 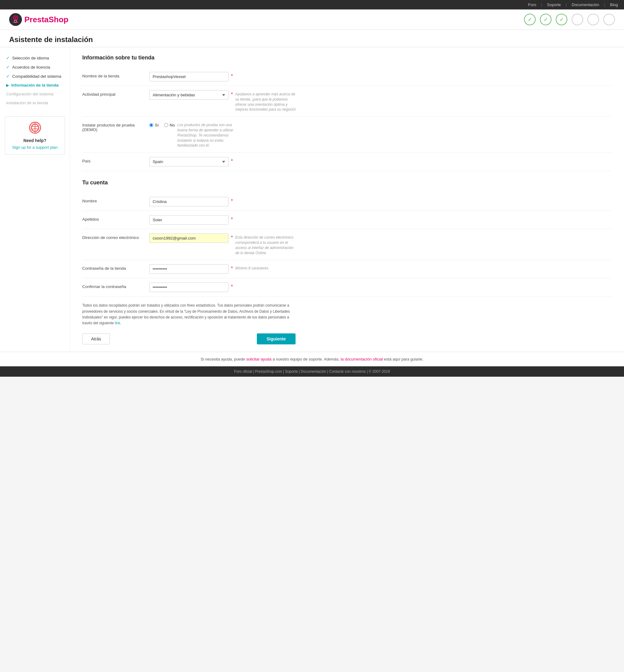 What do you see at coordinates (47, 20) in the screenshot?
I see `logo-text: PrestaShop` at bounding box center [47, 20].